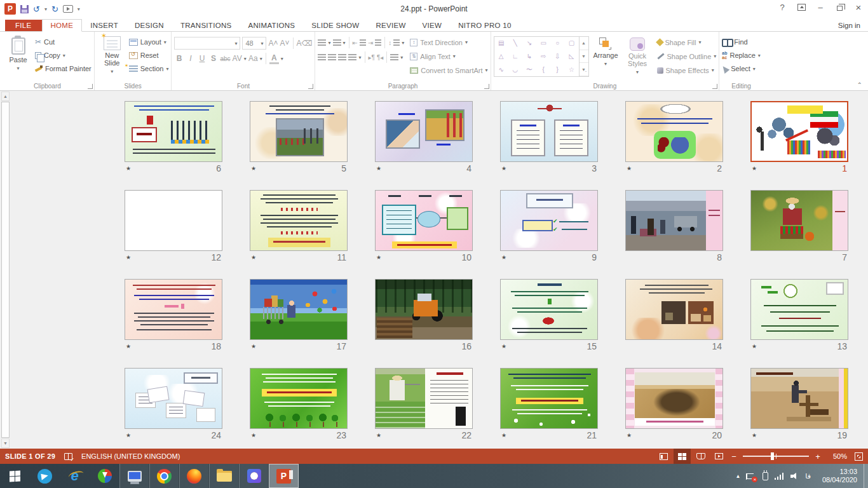  I want to click on close-icon: ×, so click(858, 8).